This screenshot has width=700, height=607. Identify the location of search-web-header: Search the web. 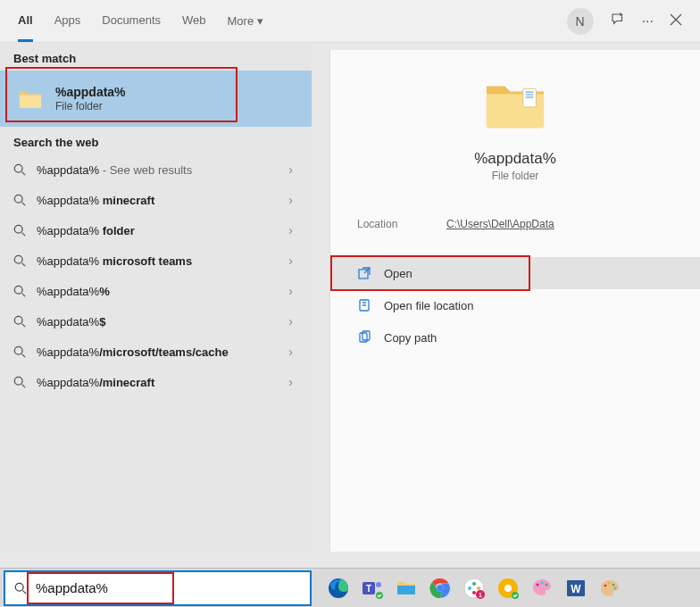
(155, 141).